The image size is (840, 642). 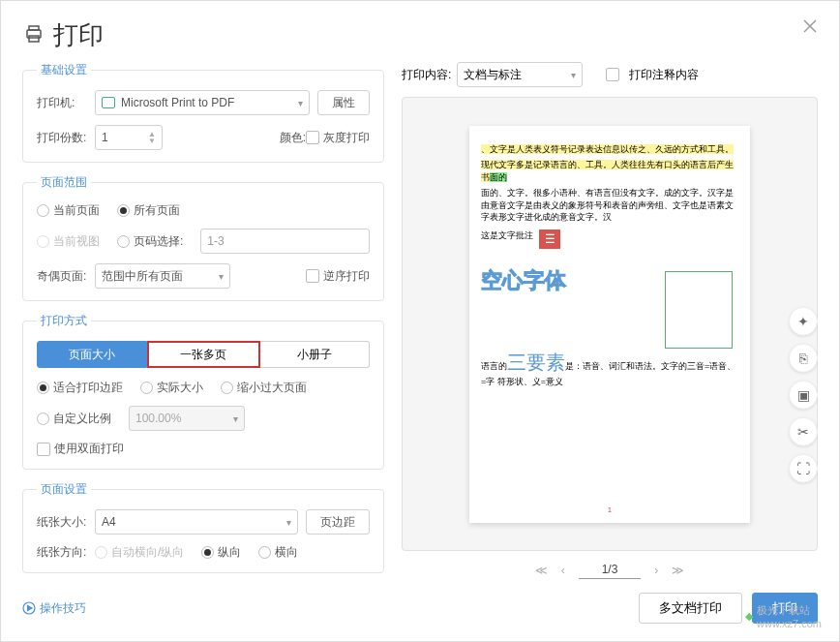 What do you see at coordinates (664, 76) in the screenshot?
I see `print-notes-label: 打印注释内容` at bounding box center [664, 76].